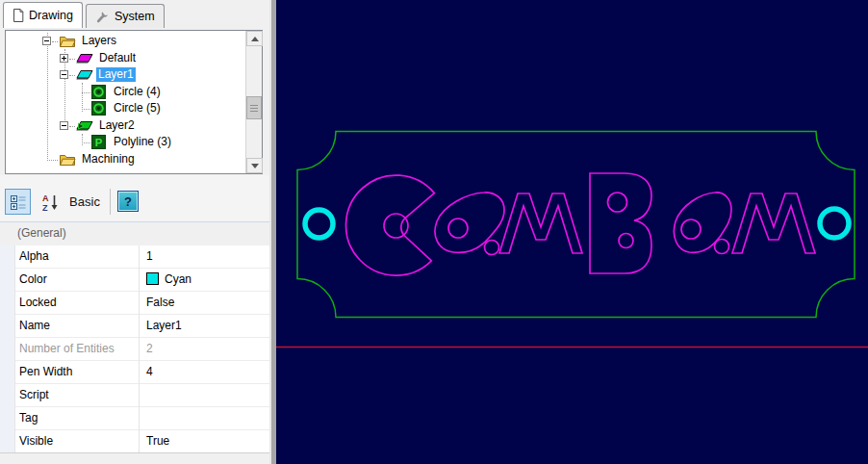 This screenshot has height=464, width=868. I want to click on tab-system: System, so click(125, 15).